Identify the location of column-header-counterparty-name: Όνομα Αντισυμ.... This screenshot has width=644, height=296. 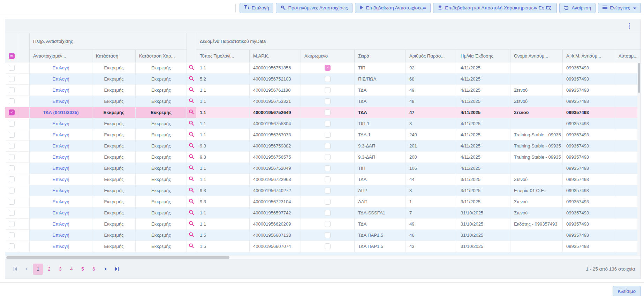
(537, 56).